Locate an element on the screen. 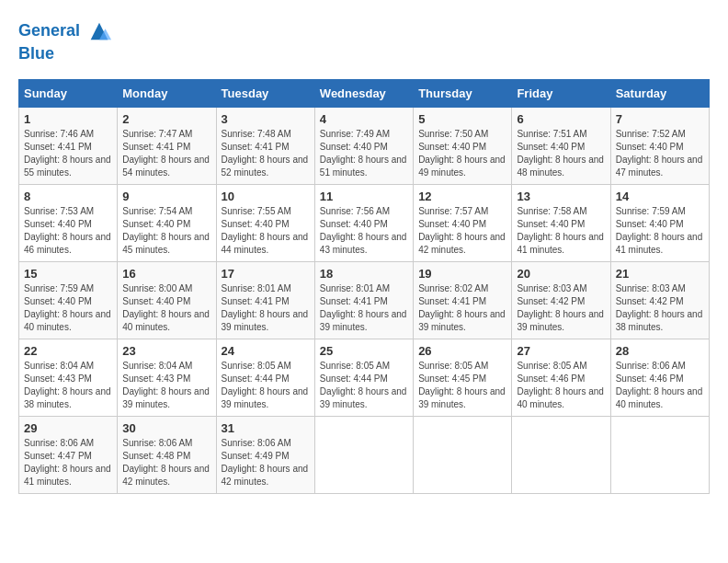  day-number: 9 is located at coordinates (166, 197).